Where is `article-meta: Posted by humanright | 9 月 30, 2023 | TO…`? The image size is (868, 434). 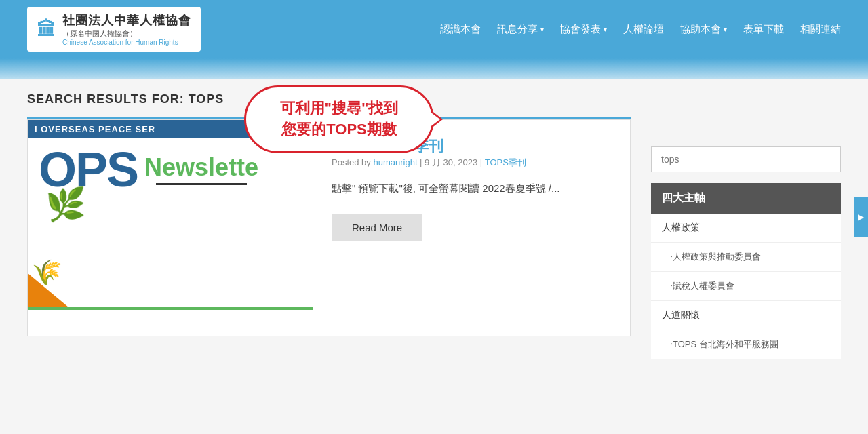 article-meta: Posted by humanright | 9 月 30, 2023 | TO… is located at coordinates (471, 163).